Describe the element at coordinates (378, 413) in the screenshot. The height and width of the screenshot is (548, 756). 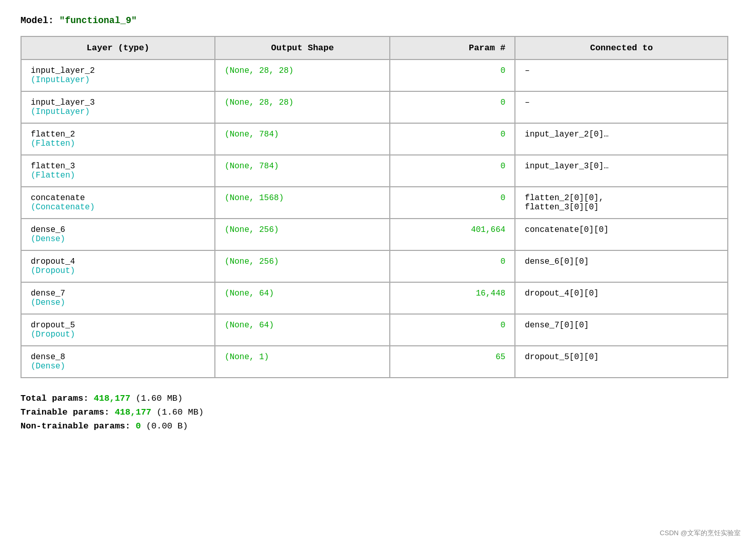
I see `trainable-params-line: Trainable params: 418,177 (1.60 MB)` at that location.